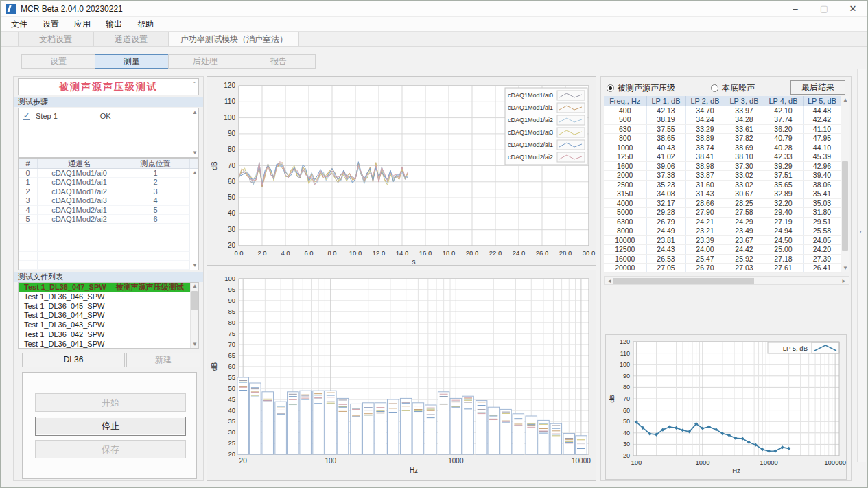 Image resolution: width=868 pixels, height=488 pixels. I want to click on svg-text: cDAQ1Mod1/ai1, so click(530, 108).